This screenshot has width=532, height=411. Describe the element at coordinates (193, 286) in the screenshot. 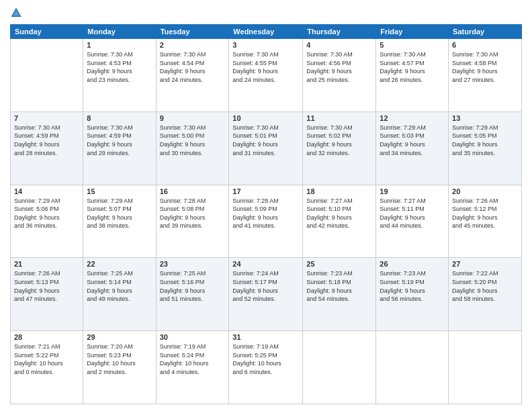

I see `day-info: Sunrise: 7:25 AM Sunset: 5:16 PM Dayligh…` at that location.